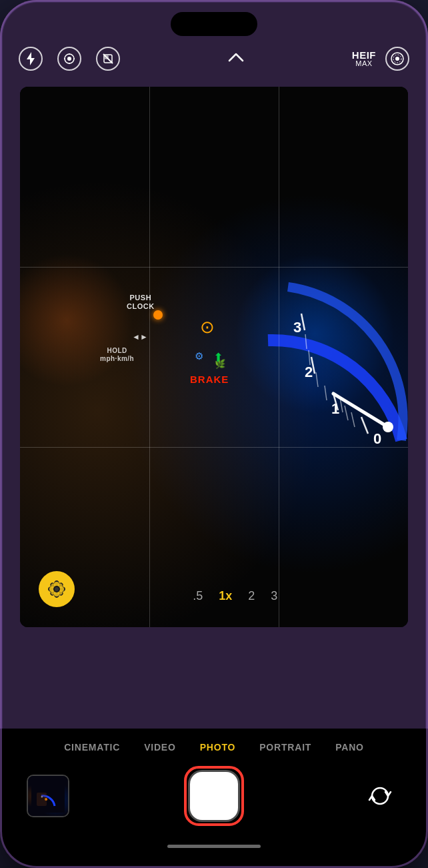  What do you see at coordinates (335, 408) in the screenshot?
I see `svg-text: 1` at bounding box center [335, 408].